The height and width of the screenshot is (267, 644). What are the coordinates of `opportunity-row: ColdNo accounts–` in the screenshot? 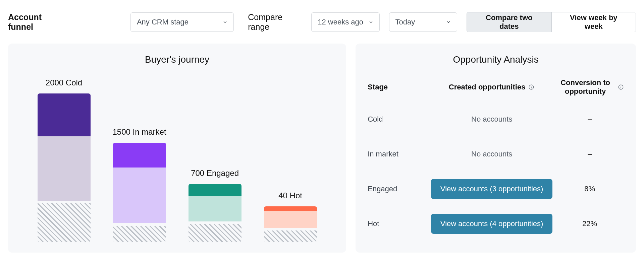 It's located at (496, 119).